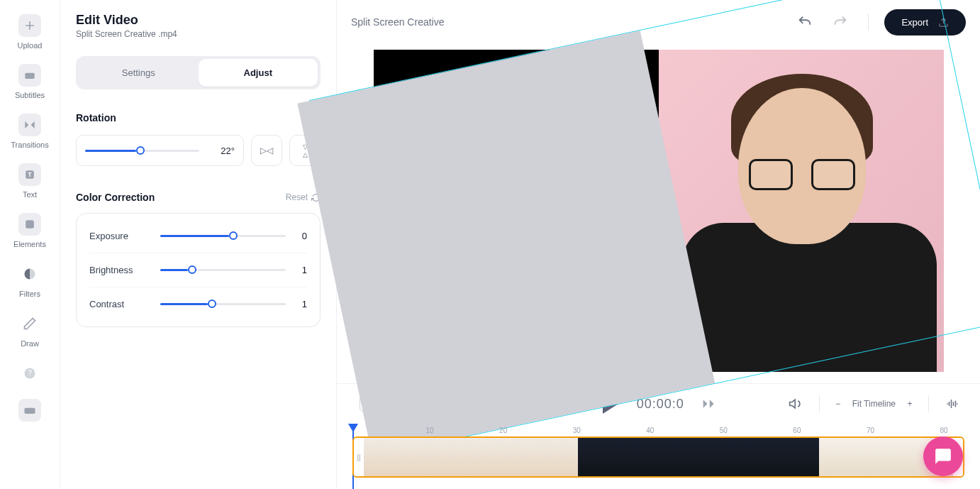  Describe the element at coordinates (952, 404) in the screenshot. I see `waveform-button` at that location.